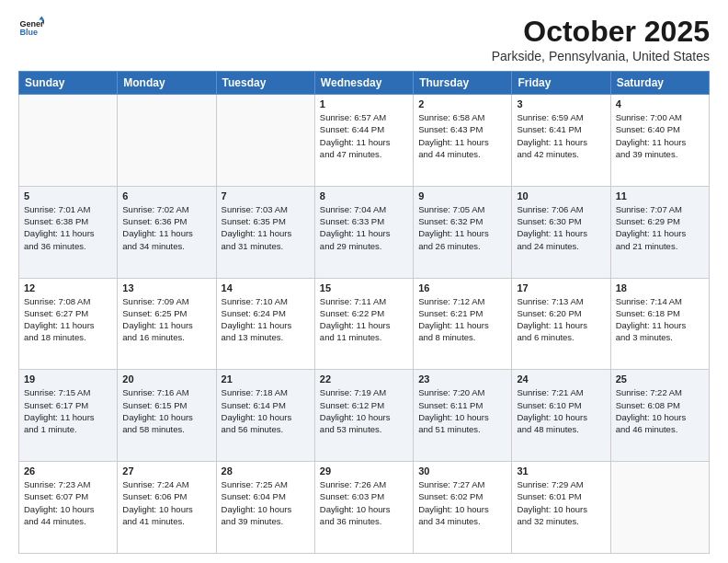 This screenshot has height=563, width=728. I want to click on calendar-cell-w3d5: 16Sunrise: 7:12 AM Sunset: 6:21 PM Dayli…, so click(463, 324).